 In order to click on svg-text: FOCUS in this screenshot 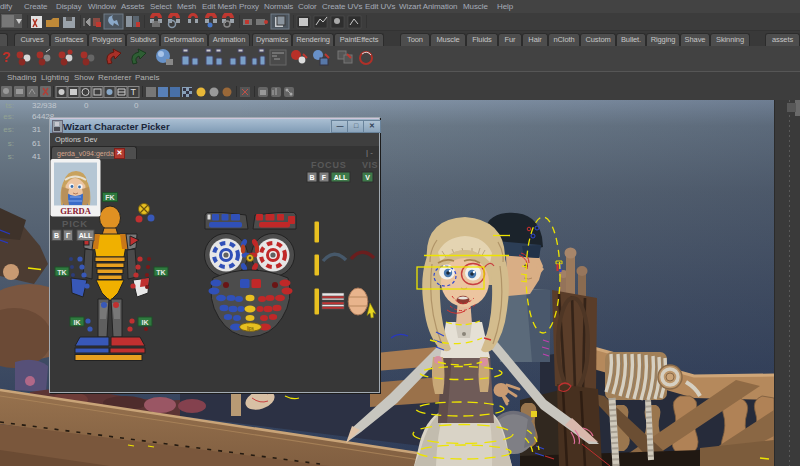, I will do `click(329, 165)`.